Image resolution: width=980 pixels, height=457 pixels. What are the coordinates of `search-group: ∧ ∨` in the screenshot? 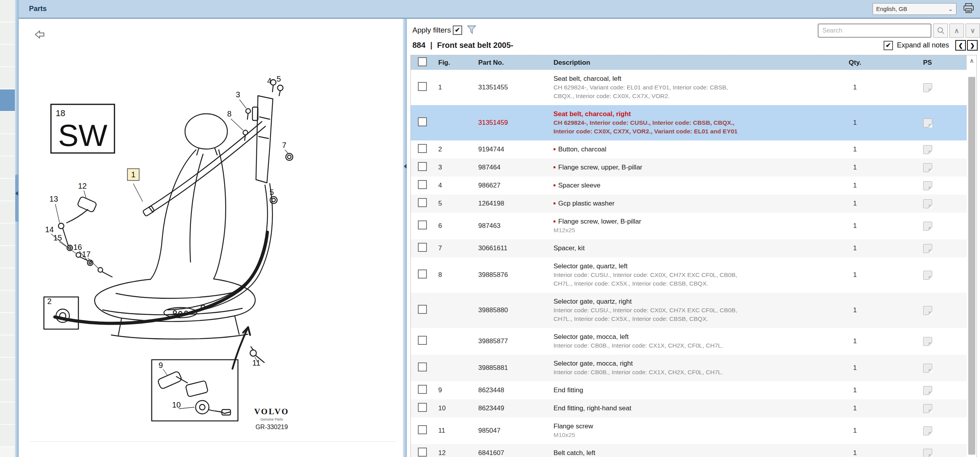 It's located at (899, 31).